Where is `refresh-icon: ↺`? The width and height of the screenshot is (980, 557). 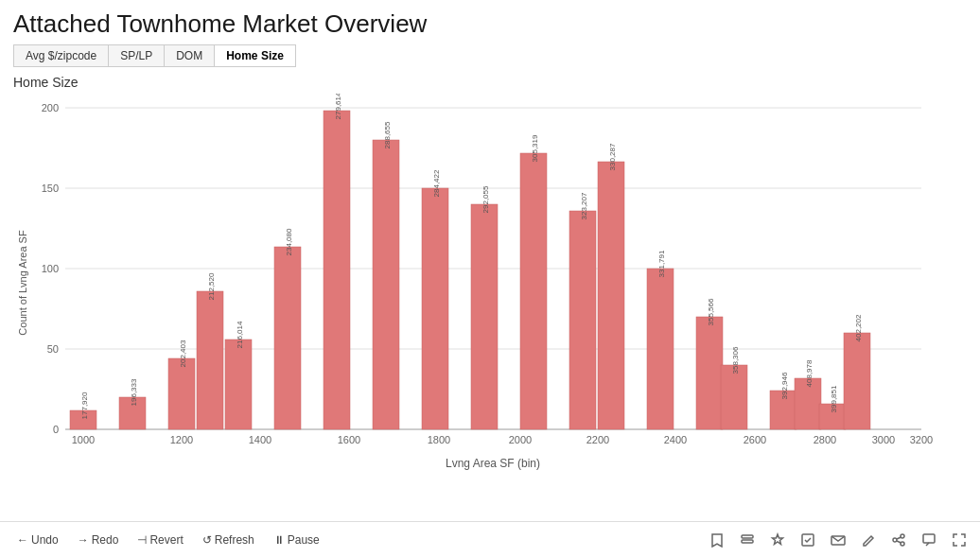
refresh-icon: ↺ is located at coordinates (207, 540).